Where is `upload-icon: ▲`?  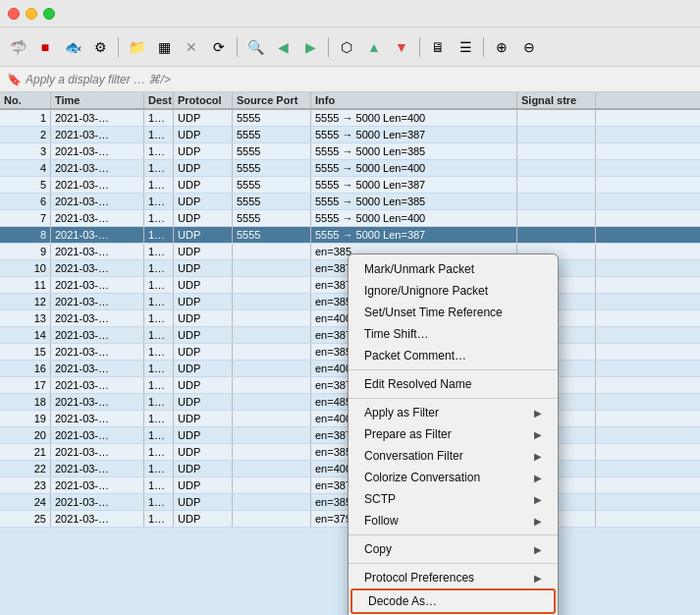 upload-icon: ▲ is located at coordinates (374, 47).